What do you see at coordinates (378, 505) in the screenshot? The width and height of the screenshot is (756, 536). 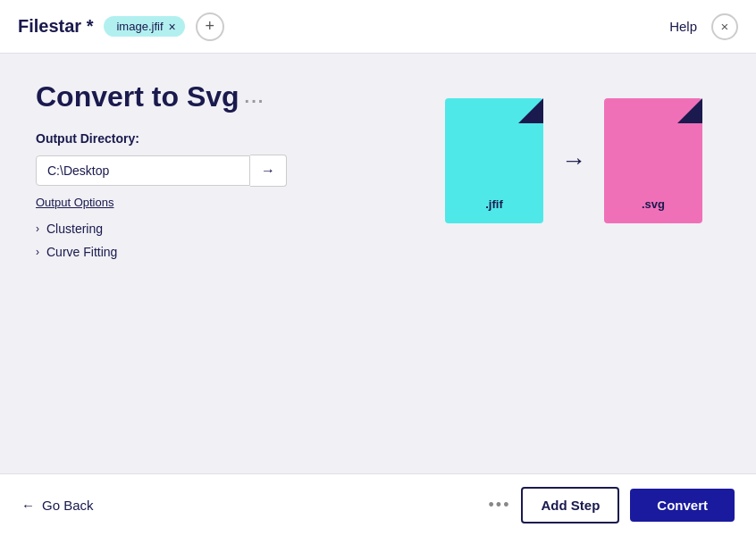 I see `footer: ← Go Back ••• Add Step Convert` at bounding box center [378, 505].